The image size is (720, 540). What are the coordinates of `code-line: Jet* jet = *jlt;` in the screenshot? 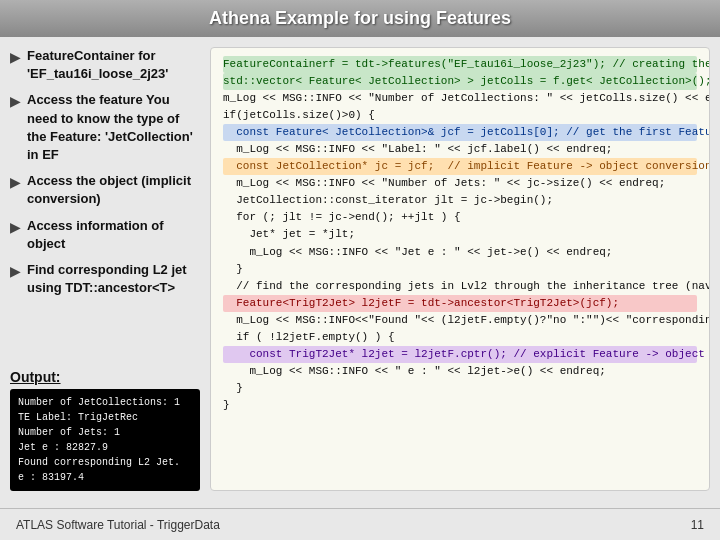 It's located at (460, 234).